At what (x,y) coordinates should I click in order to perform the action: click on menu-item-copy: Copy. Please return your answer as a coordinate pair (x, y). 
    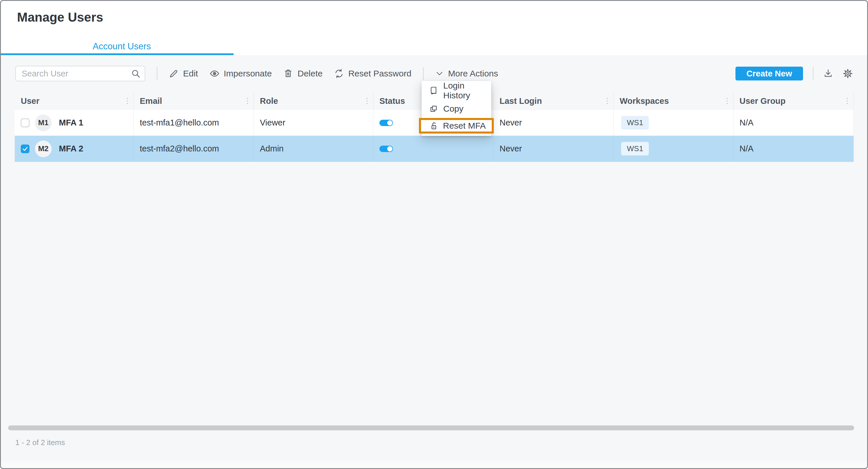
    Looking at the image, I should click on (456, 109).